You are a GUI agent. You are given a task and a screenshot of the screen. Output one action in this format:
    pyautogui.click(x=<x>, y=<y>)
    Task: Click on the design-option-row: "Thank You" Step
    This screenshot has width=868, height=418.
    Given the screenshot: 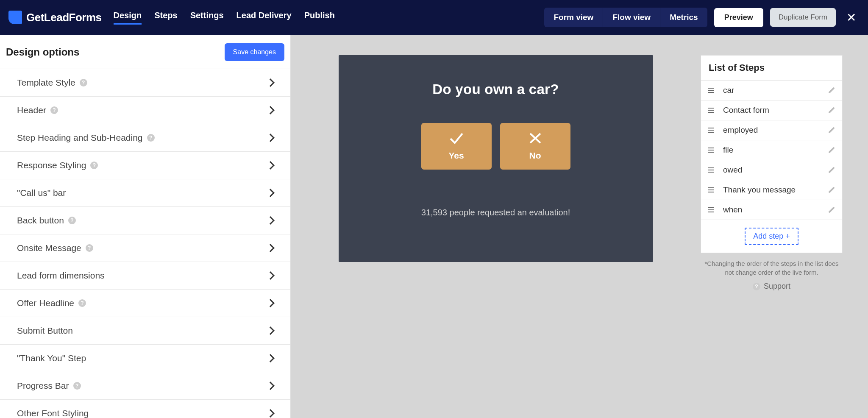 What is the action you would take?
    pyautogui.click(x=145, y=358)
    